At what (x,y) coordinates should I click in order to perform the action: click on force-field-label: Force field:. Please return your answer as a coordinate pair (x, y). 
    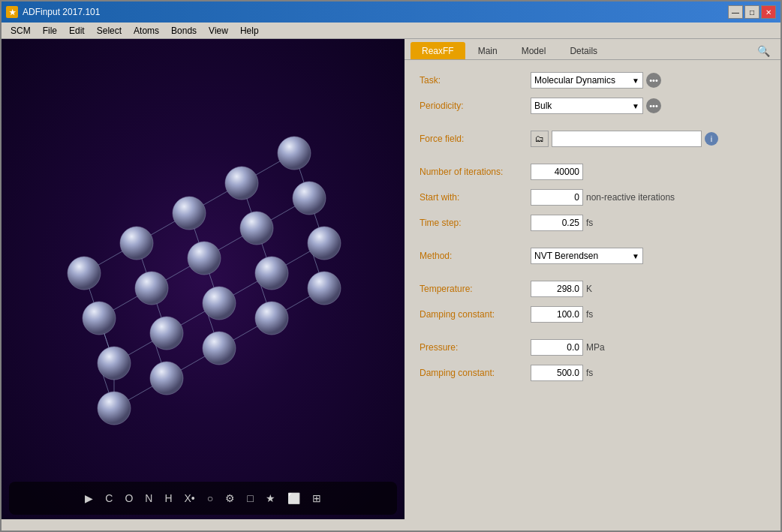
    Looking at the image, I should click on (472, 139).